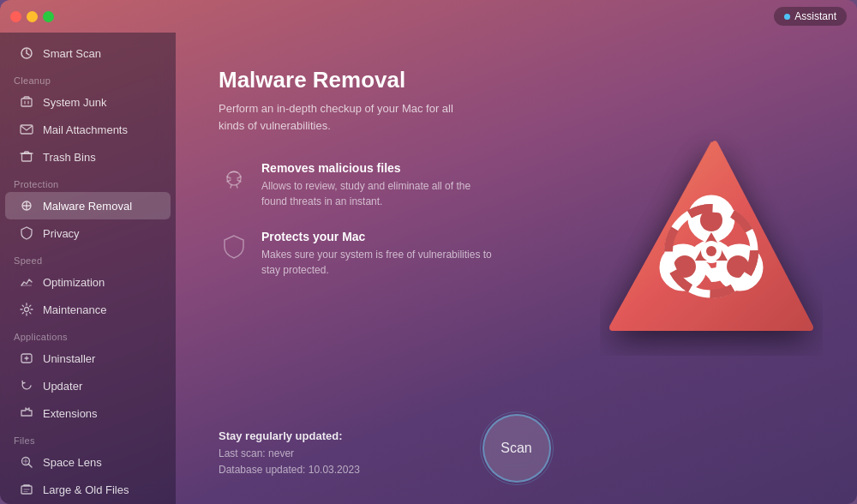 The height and width of the screenshot is (504, 857). What do you see at coordinates (87, 157) in the screenshot?
I see `sidebar-item-trash-bins: Trash Bins` at bounding box center [87, 157].